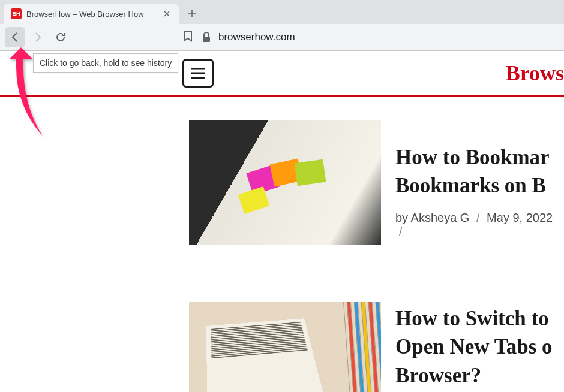 The height and width of the screenshot is (392, 564). Describe the element at coordinates (480, 171) in the screenshot. I see `article-title: How to Bookmar Bookmarks on B` at that location.